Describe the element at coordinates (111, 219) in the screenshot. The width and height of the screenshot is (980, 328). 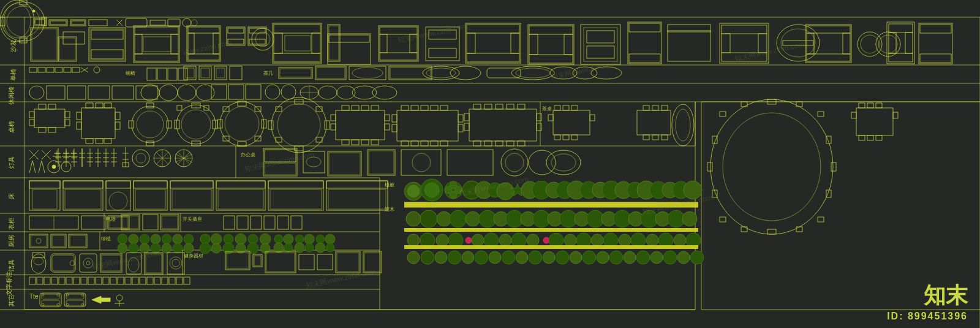
I see `sub-label-appliances: 电器` at that location.